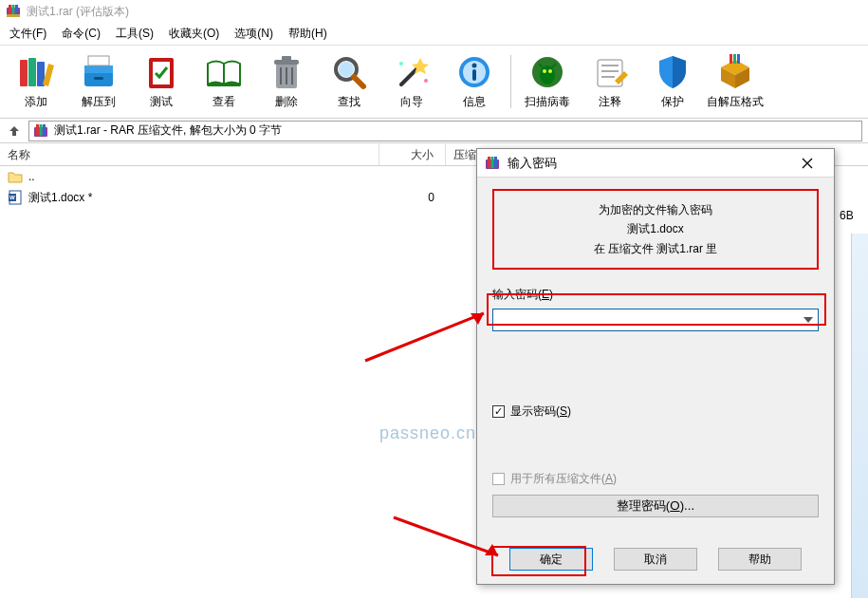 This screenshot has width=868, height=600. What do you see at coordinates (735, 72) in the screenshot?
I see `box-icon` at bounding box center [735, 72].